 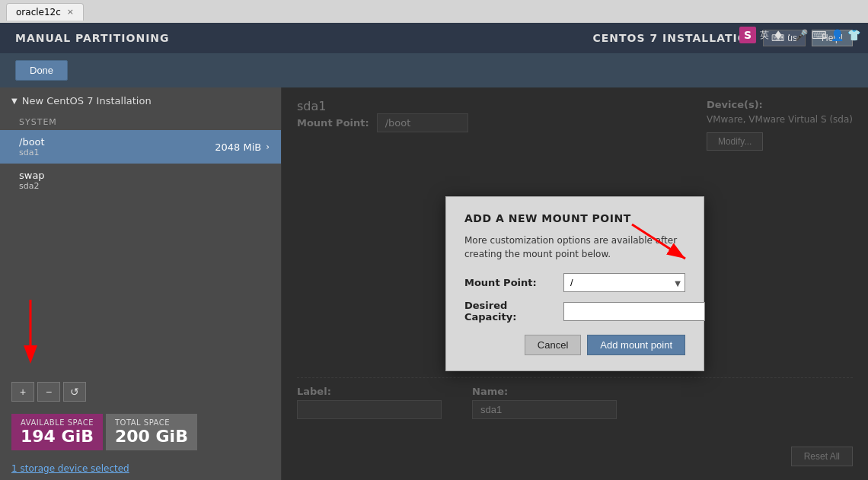 What do you see at coordinates (238, 148) in the screenshot?
I see `partition-size-boot: 2048 MiB` at bounding box center [238, 148].